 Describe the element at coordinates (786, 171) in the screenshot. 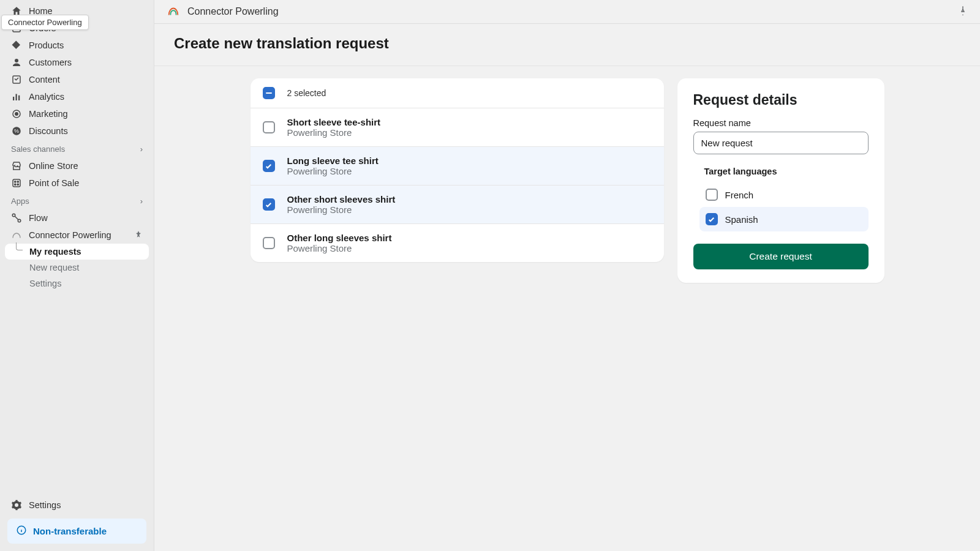

I see `target-languages-label: Target languages` at that location.